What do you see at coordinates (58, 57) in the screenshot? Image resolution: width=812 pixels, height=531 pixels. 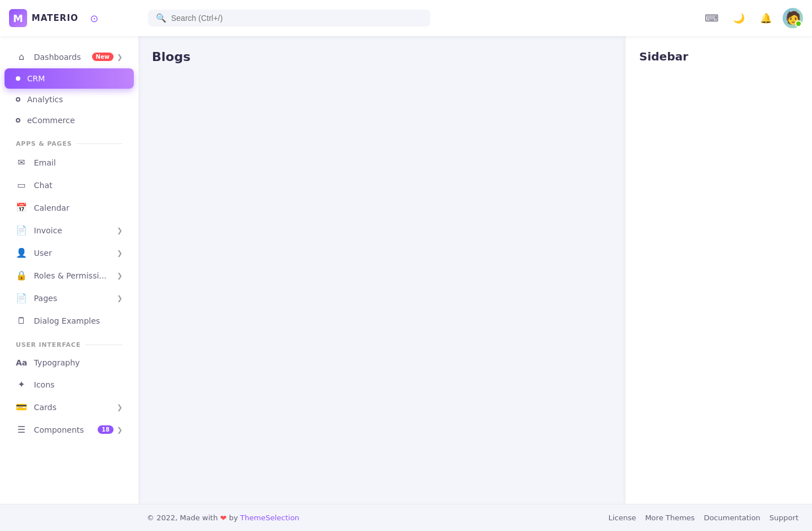 I see `dashboards-label: Dashboards` at bounding box center [58, 57].